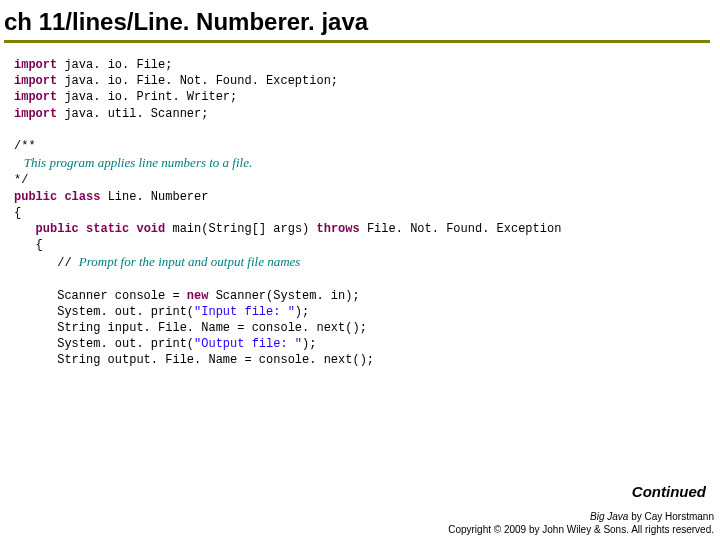 The image size is (720, 540). What do you see at coordinates (194, 360) in the screenshot?
I see `output-filename-line: String output. File. Name = console. nex…` at bounding box center [194, 360].